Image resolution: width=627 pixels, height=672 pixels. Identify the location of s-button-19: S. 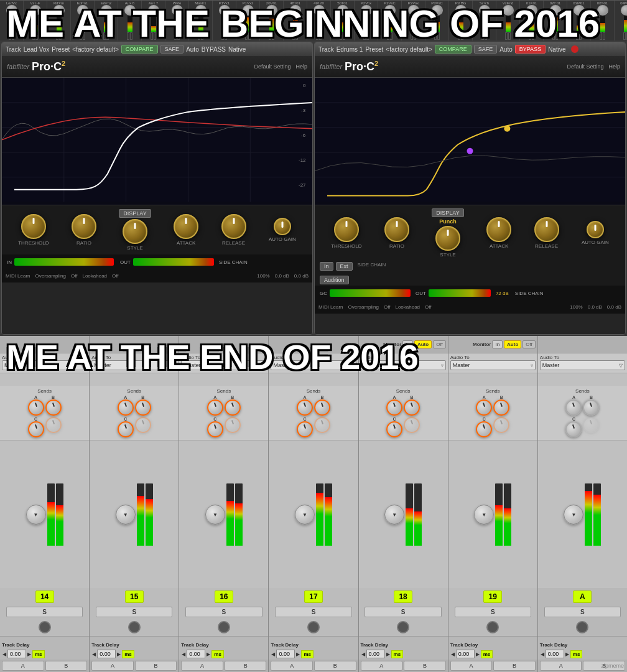
(493, 612).